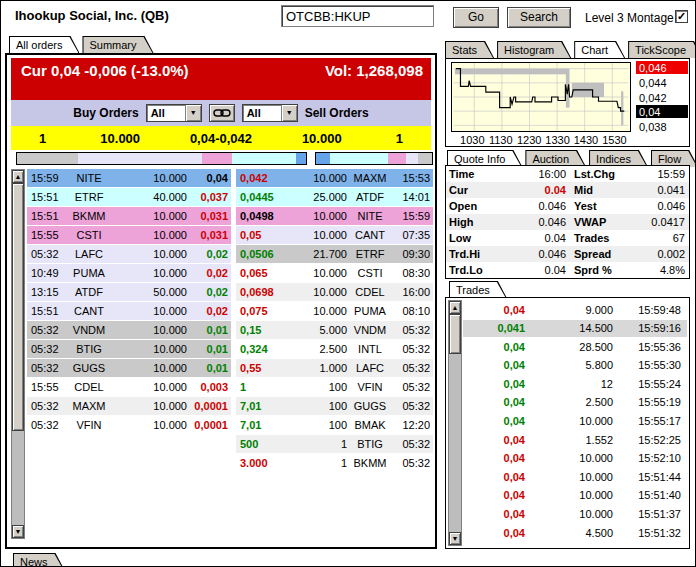 The image size is (696, 567). Describe the element at coordinates (478, 290) in the screenshot. I see `tab-label: Trades` at that location.